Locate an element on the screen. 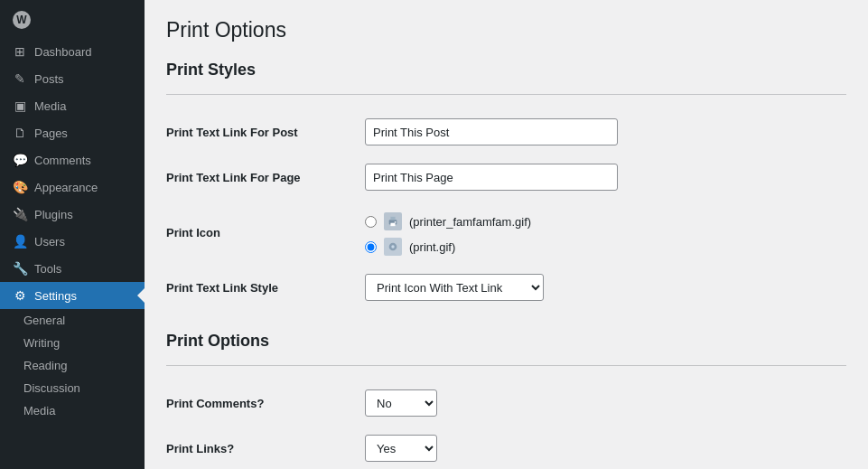 The width and height of the screenshot is (868, 469). submenu-reading: Reading is located at coordinates (72, 365).